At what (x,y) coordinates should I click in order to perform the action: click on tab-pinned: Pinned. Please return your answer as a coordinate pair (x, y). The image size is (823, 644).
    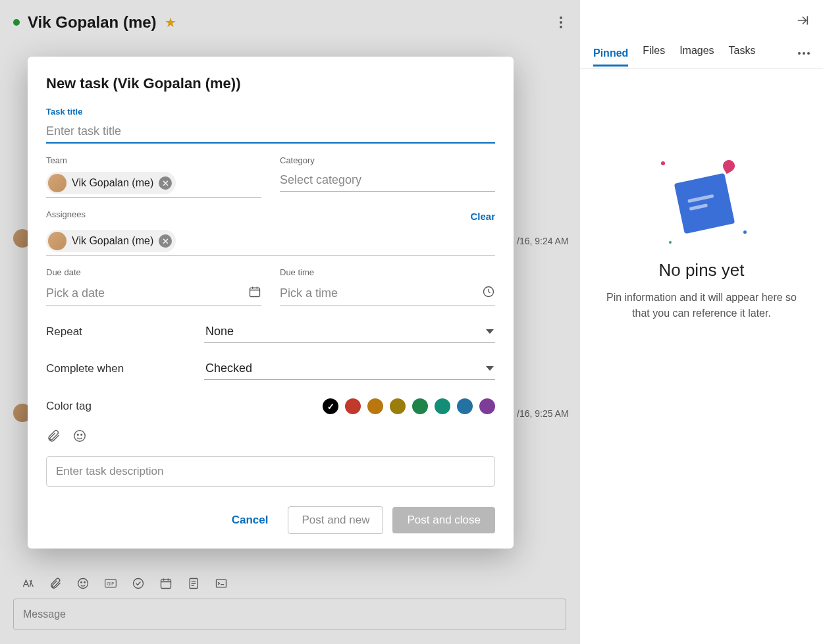
    Looking at the image, I should click on (611, 57).